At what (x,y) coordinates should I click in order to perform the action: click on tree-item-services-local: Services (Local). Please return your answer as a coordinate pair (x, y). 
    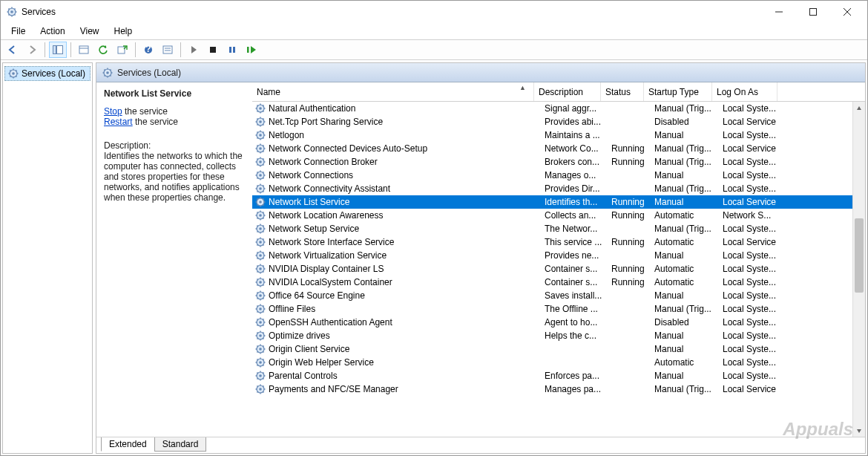
    Looking at the image, I should click on (47, 74).